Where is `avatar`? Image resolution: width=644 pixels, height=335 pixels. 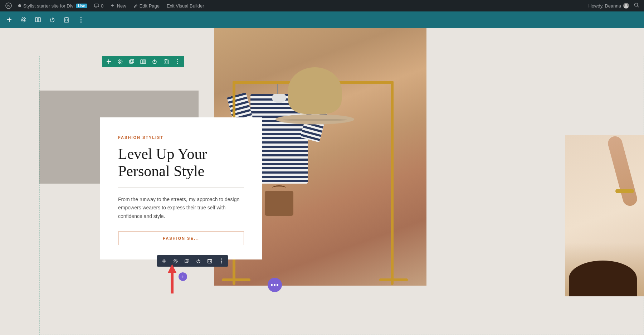 avatar is located at coordinates (626, 6).